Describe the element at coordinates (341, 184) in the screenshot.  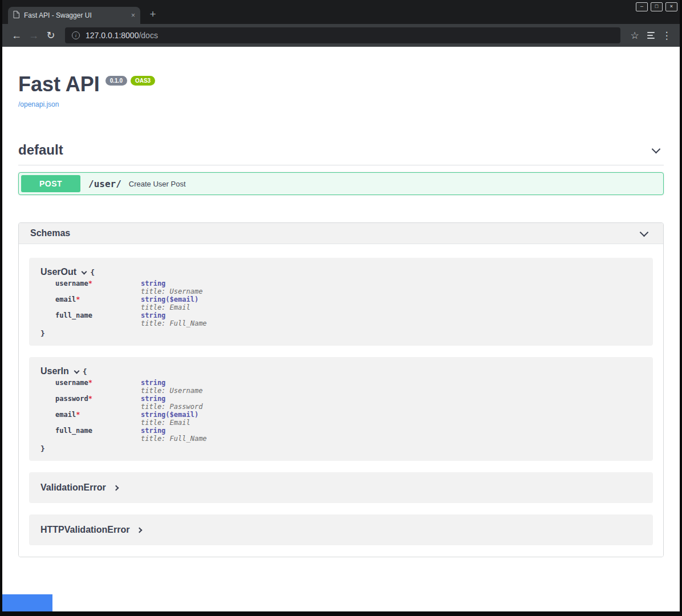
I see `opblock-post-user: POST /user/ Create User Post` at that location.